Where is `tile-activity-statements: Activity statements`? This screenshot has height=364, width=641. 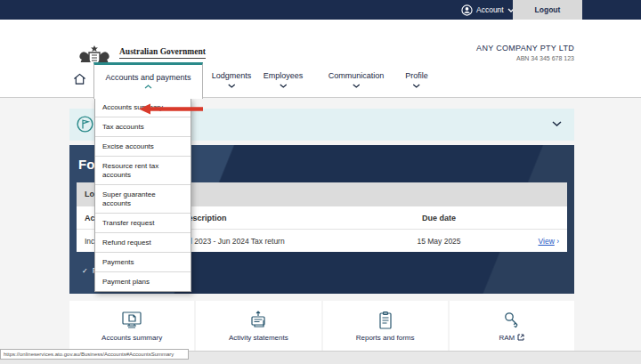 tile-activity-statements: Activity statements is located at coordinates (258, 326).